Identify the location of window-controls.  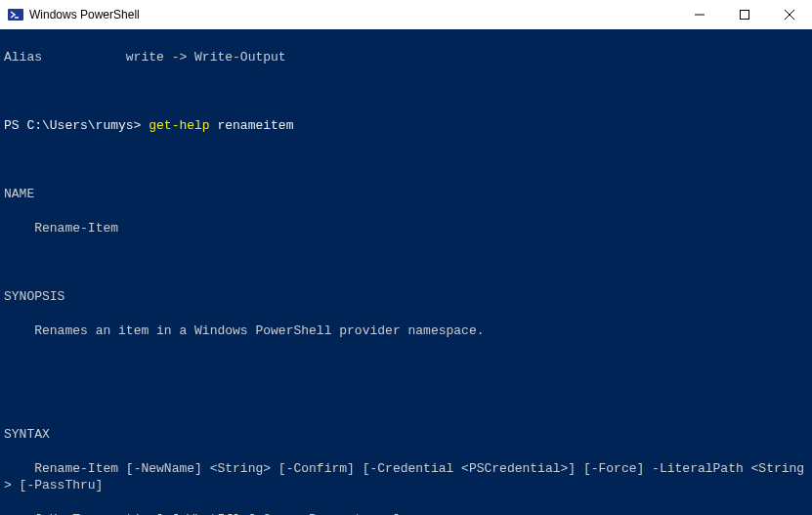
(745, 15).